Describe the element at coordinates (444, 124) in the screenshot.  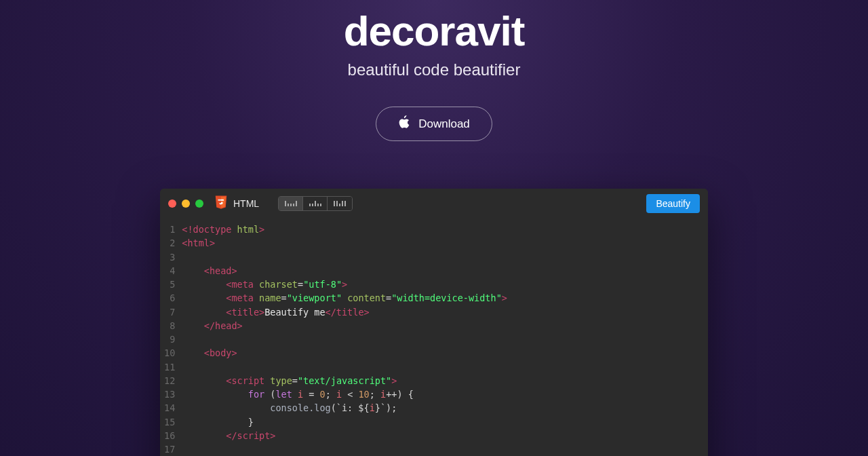
I see `download-button-label: Download` at that location.